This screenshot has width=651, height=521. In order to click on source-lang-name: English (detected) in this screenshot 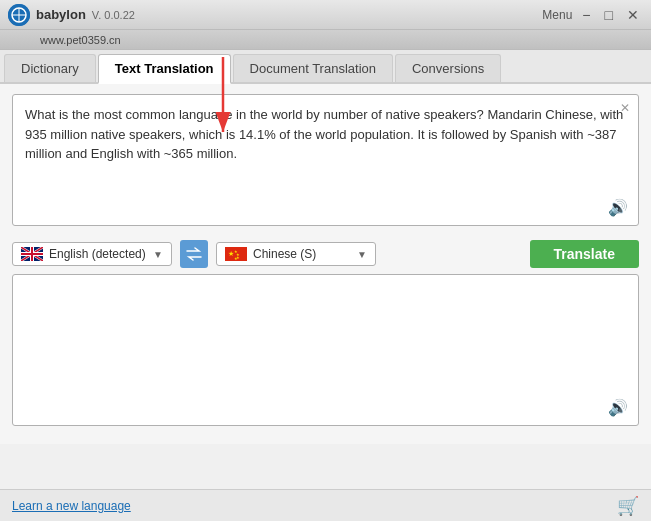, I will do `click(98, 254)`.